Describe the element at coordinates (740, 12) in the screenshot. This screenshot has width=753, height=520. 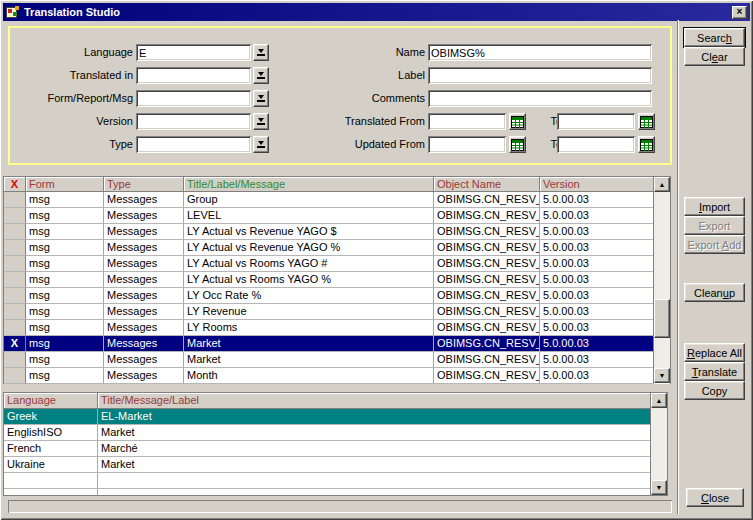
I see `close-window-button: ×` at that location.